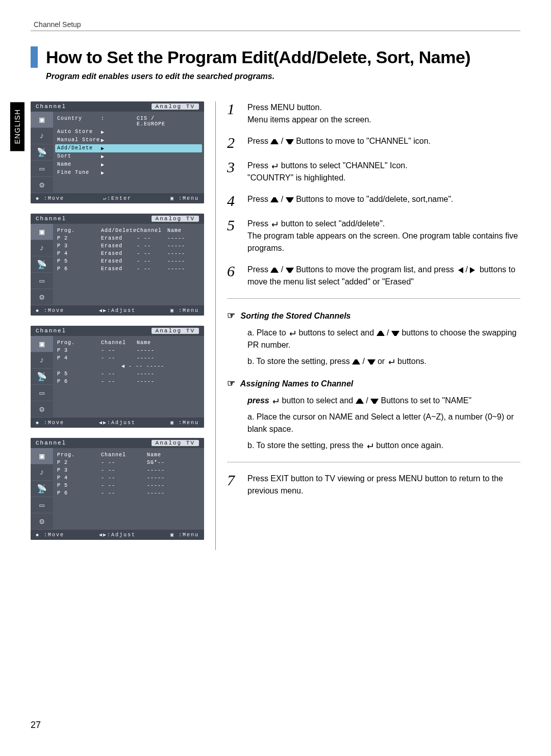  Describe the element at coordinates (117, 152) in the screenshot. I see `osd-channel-menu: Channel Analog TV ▣ ♪ 📡 ▭ ⚙ Country:CIS …` at that location.